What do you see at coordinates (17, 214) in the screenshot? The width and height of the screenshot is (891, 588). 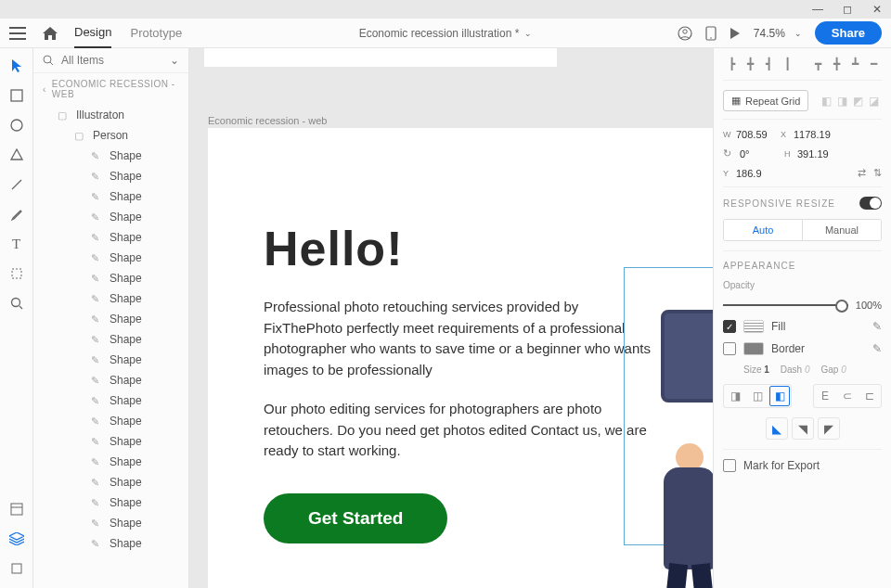 I see `pen-tool` at bounding box center [17, 214].